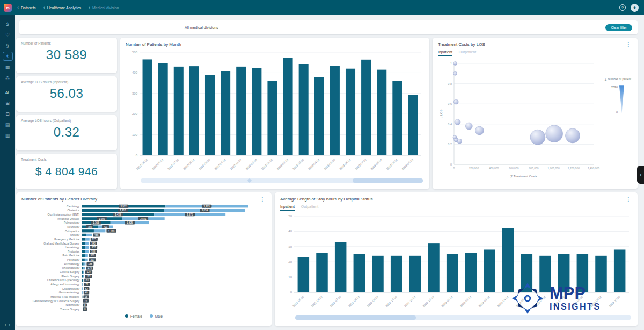 Image resolution: width=644 pixels, height=330 pixels. What do you see at coordinates (59, 199) in the screenshot?
I see `chart-title: Number of Patients by Gender Diversity` at bounding box center [59, 199].